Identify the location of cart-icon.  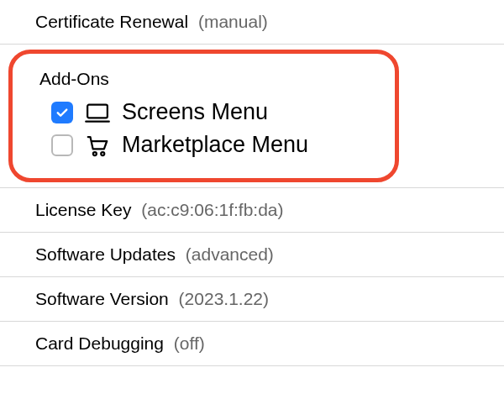
(97, 145).